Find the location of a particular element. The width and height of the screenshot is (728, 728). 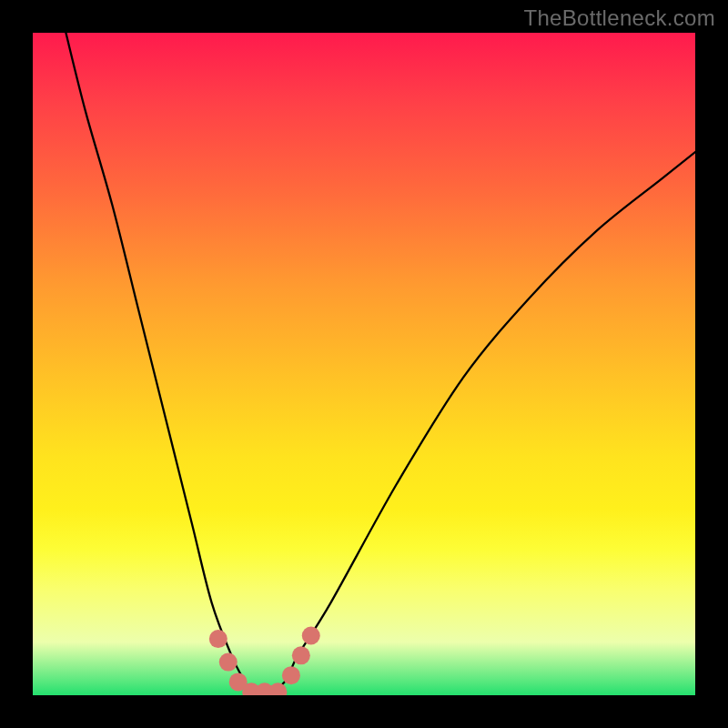

watermark-text: TheBottleneck.com is located at coordinates (619, 18).